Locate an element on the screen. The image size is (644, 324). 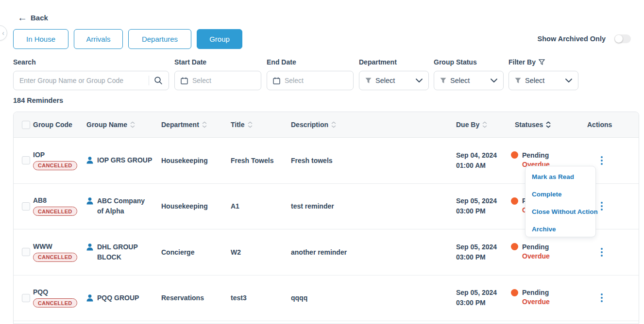
group-code-cell: AB8 CANCELLED is located at coordinates (60, 206).